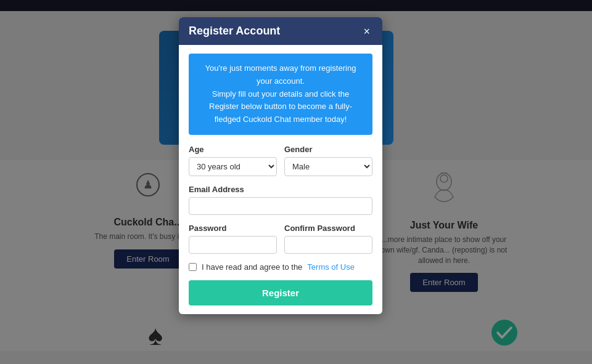 This screenshot has width=592, height=364. I want to click on password-row: Password Confirm Password, so click(281, 239).